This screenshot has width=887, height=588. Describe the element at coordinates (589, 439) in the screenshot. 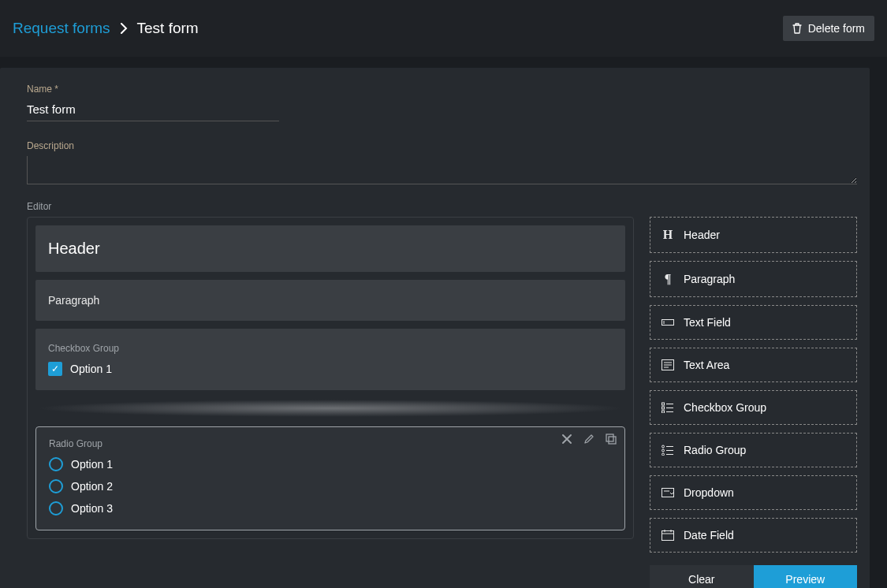

I see `edit-icon` at that location.